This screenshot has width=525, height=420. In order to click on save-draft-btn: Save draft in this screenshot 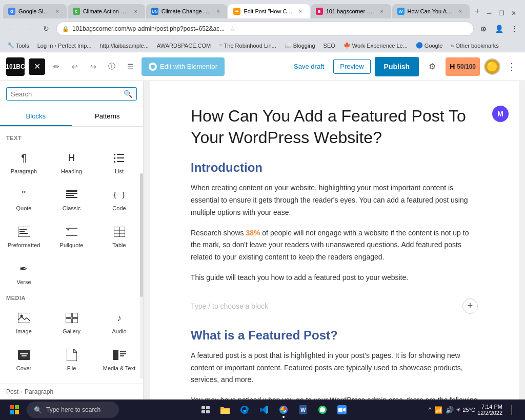, I will do `click(309, 67)`.